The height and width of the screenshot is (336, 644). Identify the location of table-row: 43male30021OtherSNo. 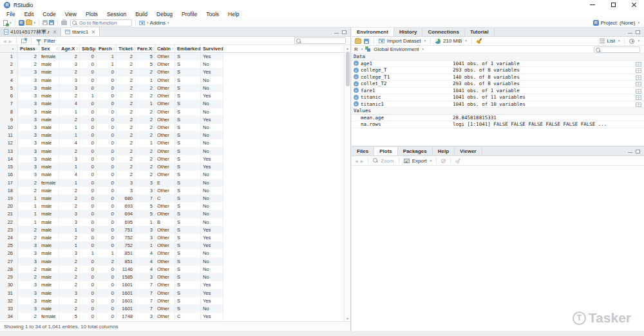
(112, 81).